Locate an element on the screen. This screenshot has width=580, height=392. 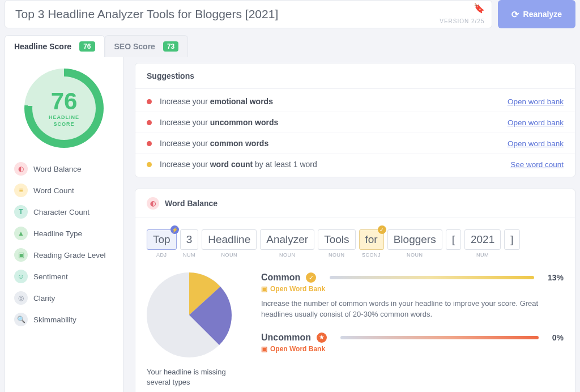
word-balance-title: Word Balance is located at coordinates (191, 203).